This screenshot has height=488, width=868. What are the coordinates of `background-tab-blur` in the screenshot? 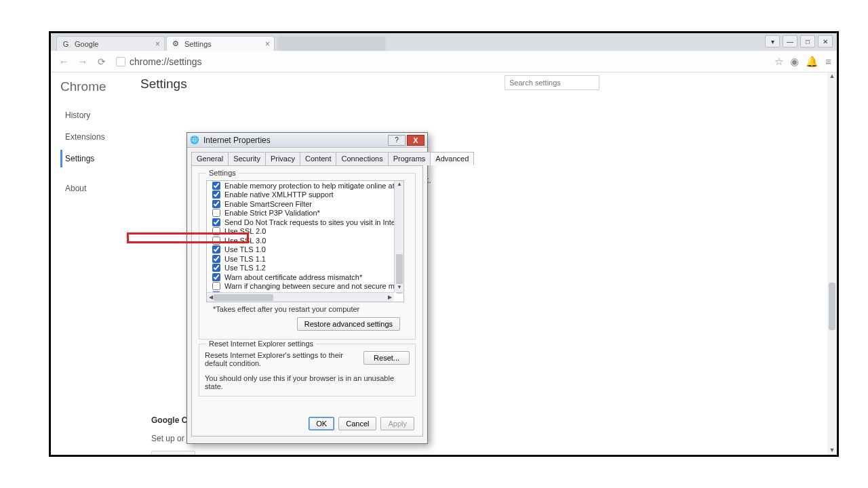 It's located at (332, 43).